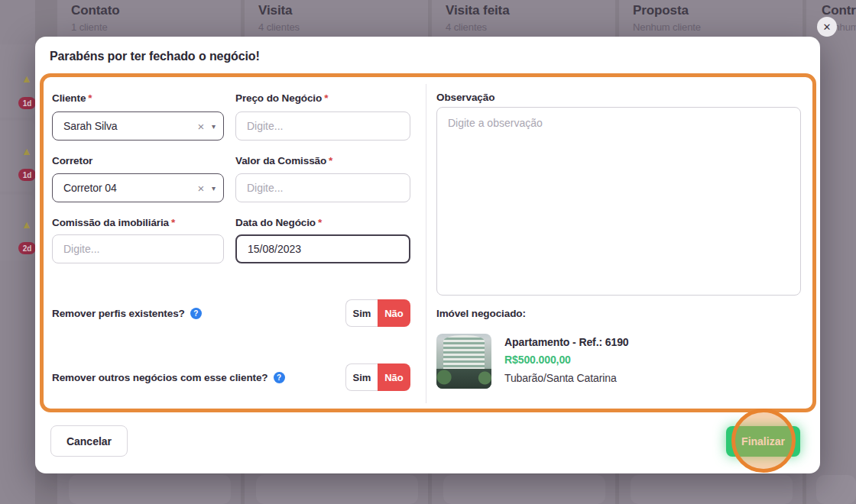  What do you see at coordinates (478, 11) in the screenshot?
I see `column-title: Visita feita` at bounding box center [478, 11].